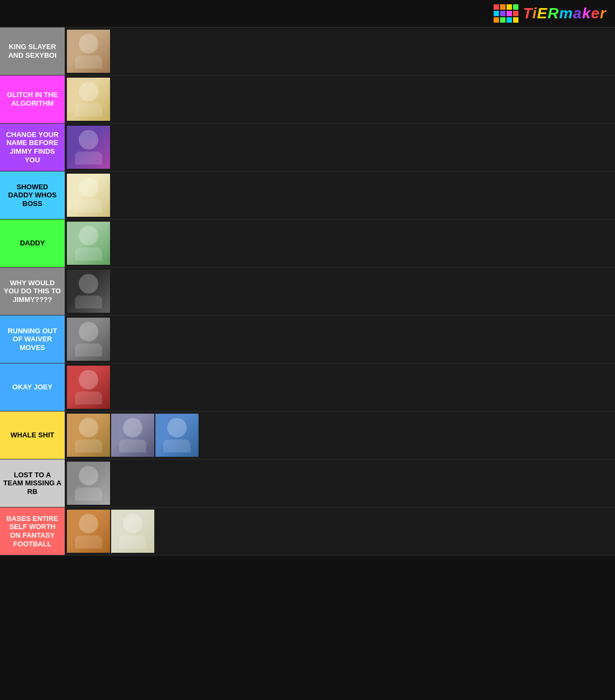 This screenshot has height=700, width=615. I want to click on tier-row-1: GLITCH IN THE ALGORITHM, so click(308, 99).